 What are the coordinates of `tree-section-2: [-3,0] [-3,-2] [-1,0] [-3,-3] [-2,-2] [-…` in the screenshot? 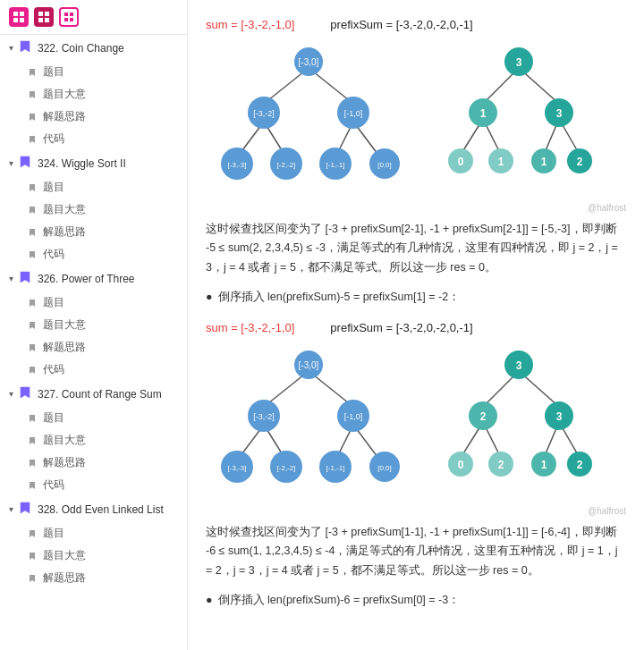 It's located at (416, 420).